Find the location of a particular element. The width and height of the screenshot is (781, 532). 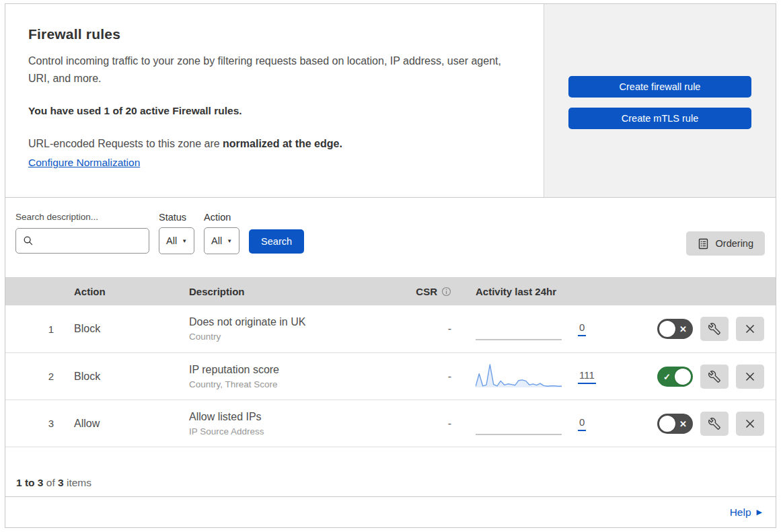

csr-column-header: CSR is located at coordinates (431, 292).